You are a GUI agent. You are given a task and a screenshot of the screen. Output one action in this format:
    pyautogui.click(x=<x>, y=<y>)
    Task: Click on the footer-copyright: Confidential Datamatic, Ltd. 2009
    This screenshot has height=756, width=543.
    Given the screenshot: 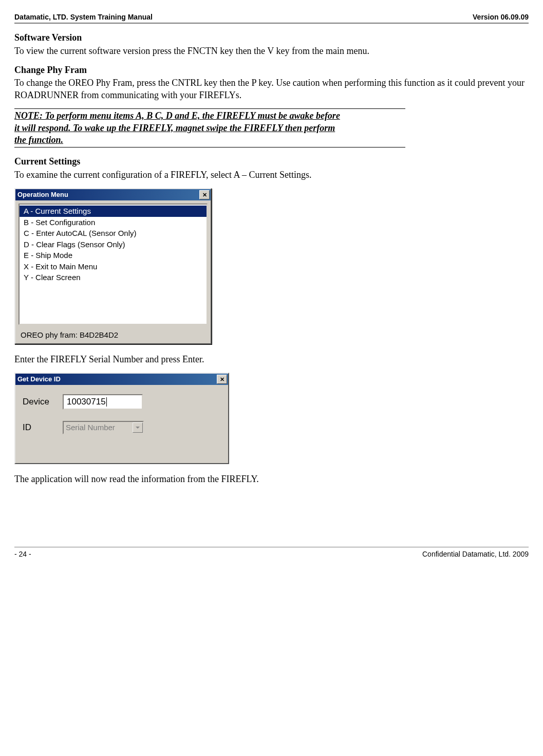 What is the action you would take?
    pyautogui.click(x=476, y=554)
    